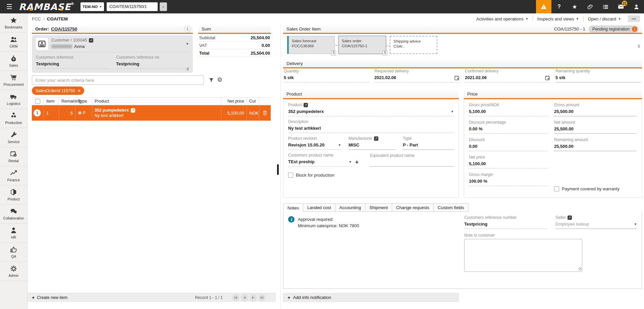 Image resolution: width=644 pixels, height=309 pixels. Describe the element at coordinates (187, 44) in the screenshot. I see `customer-dropdown-icon: ▼` at that location.